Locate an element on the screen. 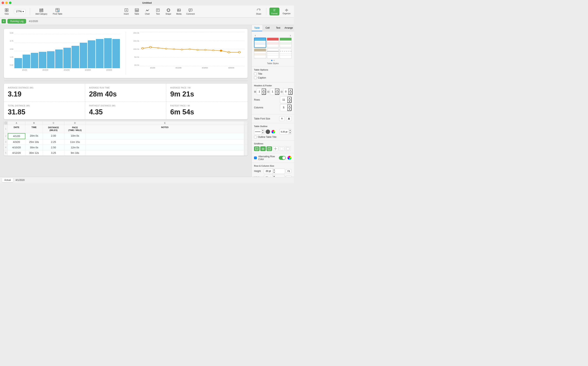 The height and width of the screenshot is (366, 588). col-letter-a: A is located at coordinates (16, 123).